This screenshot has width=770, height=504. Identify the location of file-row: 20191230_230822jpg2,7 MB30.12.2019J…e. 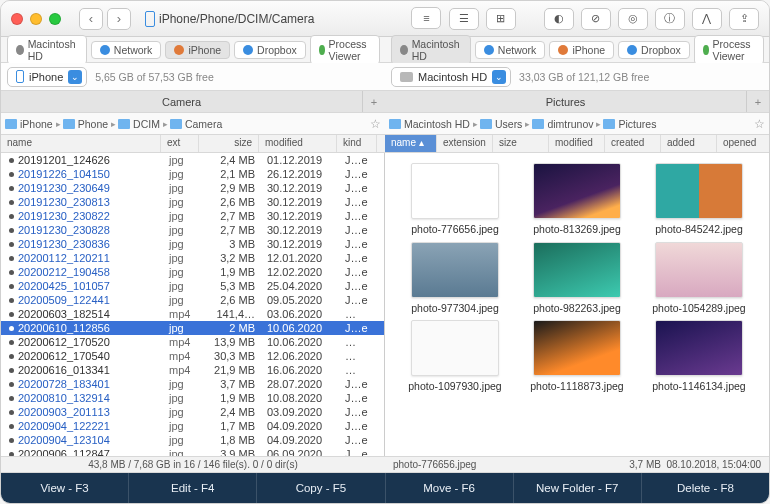
(192, 216).